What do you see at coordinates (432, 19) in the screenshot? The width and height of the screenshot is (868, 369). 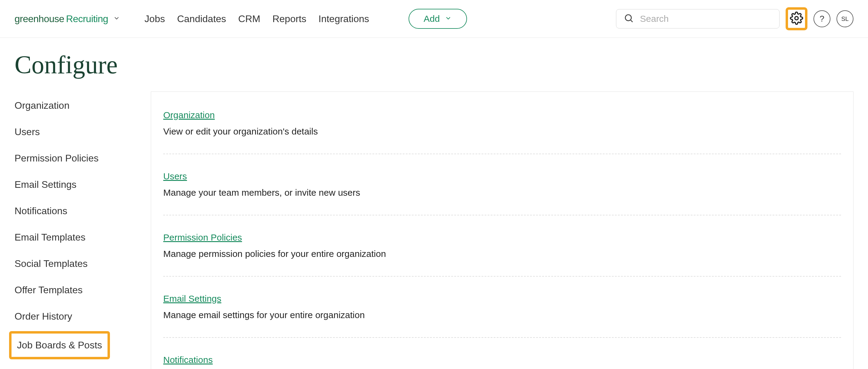 I see `add-button-label: Add` at bounding box center [432, 19].